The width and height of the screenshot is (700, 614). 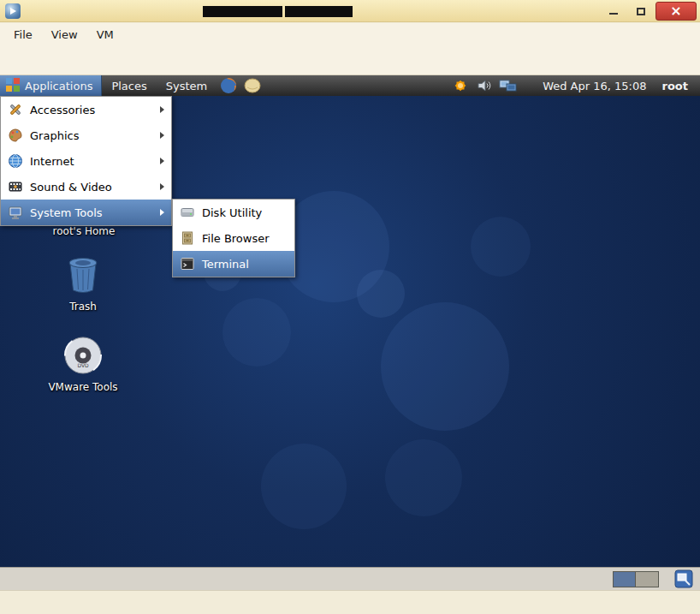 What do you see at coordinates (234, 238) in the screenshot?
I see `system-tools-submenu: Disk Utility File Browser` at bounding box center [234, 238].